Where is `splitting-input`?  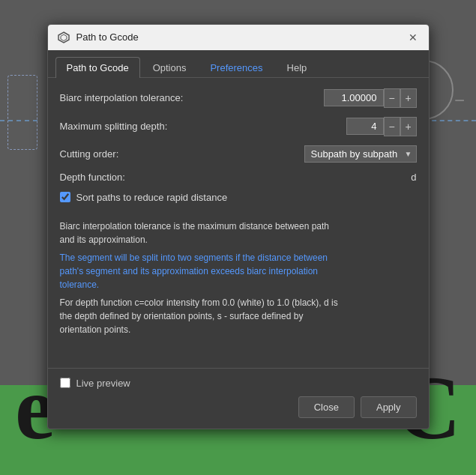
splitting-input is located at coordinates (365, 126).